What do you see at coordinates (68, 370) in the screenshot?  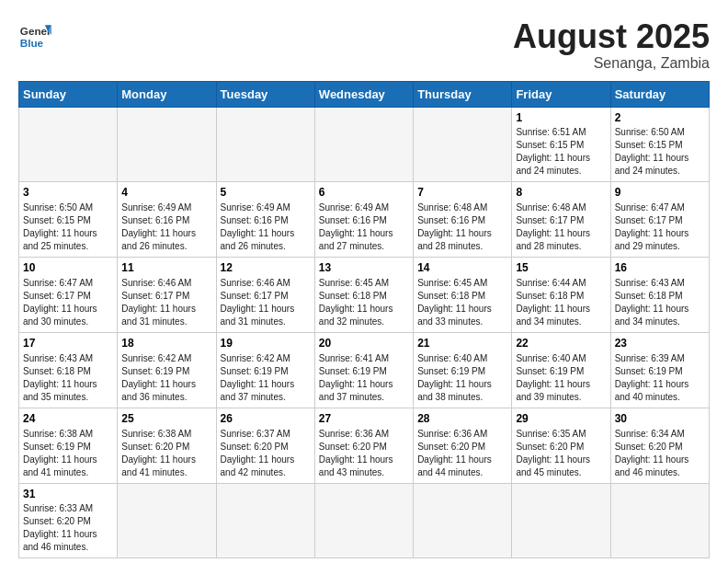 I see `calendar-day-cell: 17Sunrise: 6:43 AMSunset: 6:18 PMDayligh…` at bounding box center [68, 370].